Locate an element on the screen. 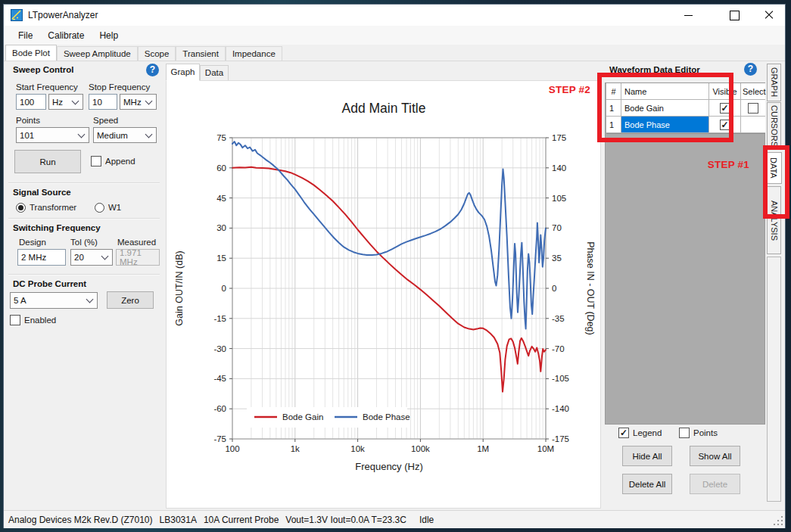 This screenshot has width=791, height=532. status-probe: 10A Current Probe is located at coordinates (241, 520).